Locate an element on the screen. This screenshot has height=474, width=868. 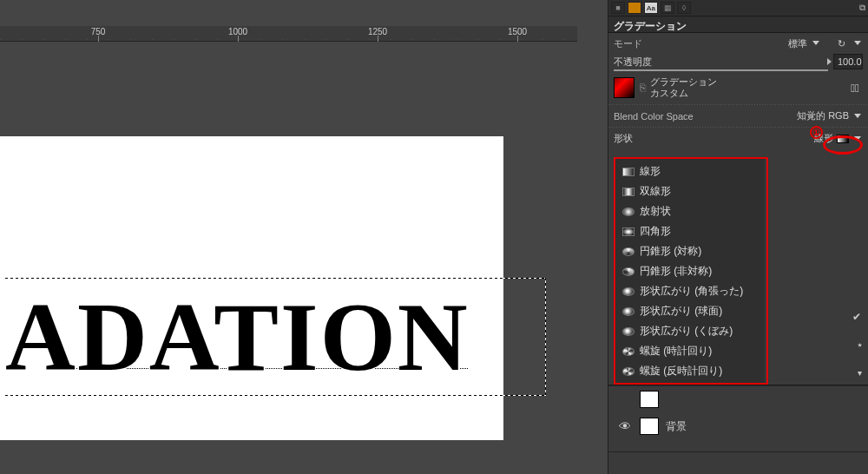
mode-label: モード is located at coordinates (628, 43).